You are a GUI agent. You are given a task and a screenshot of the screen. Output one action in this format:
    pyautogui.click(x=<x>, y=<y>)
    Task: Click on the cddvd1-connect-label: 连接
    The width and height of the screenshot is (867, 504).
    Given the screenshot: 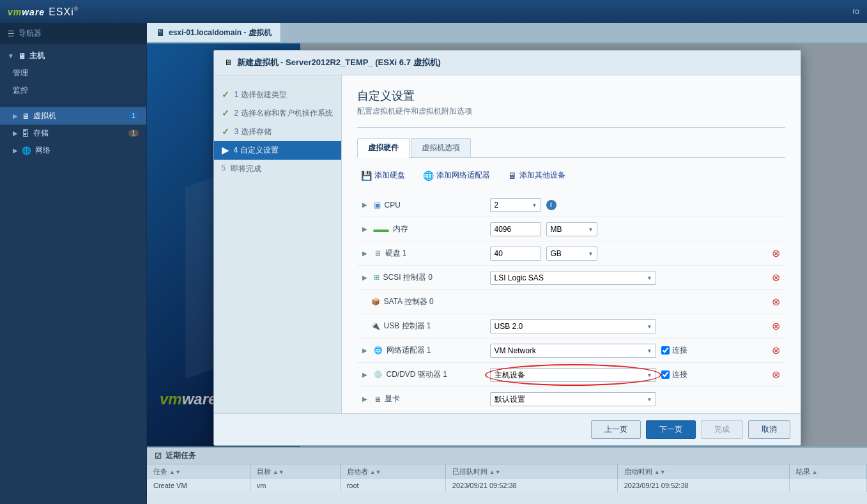 What is the action you would take?
    pyautogui.click(x=680, y=374)
    